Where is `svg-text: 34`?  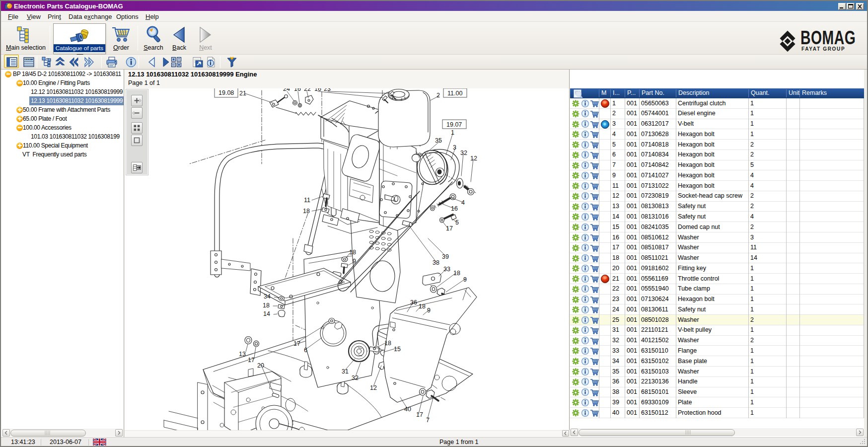
svg-text: 34 is located at coordinates (267, 297).